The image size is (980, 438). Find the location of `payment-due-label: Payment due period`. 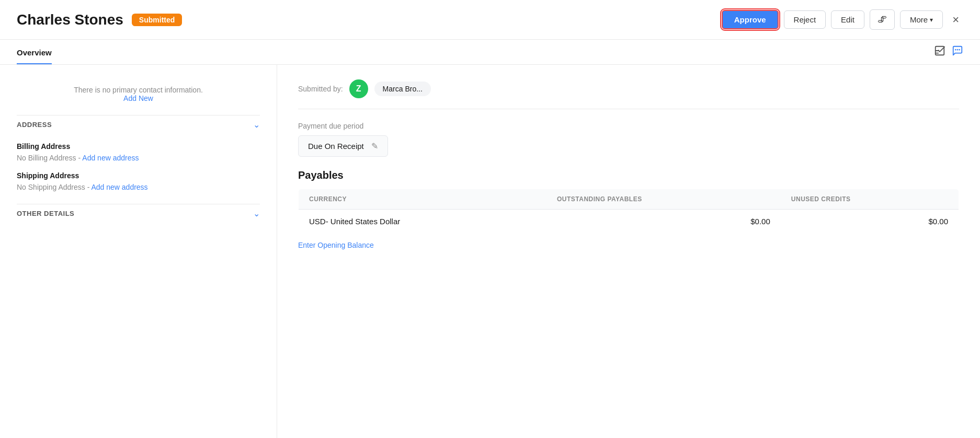

payment-due-label: Payment due period is located at coordinates (629, 126).